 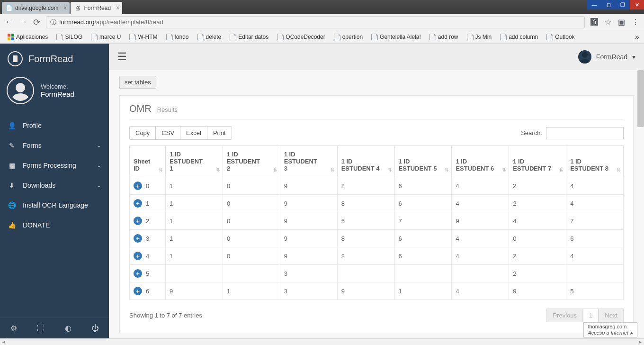 I want to click on table-cell: 9, so click(x=309, y=204).